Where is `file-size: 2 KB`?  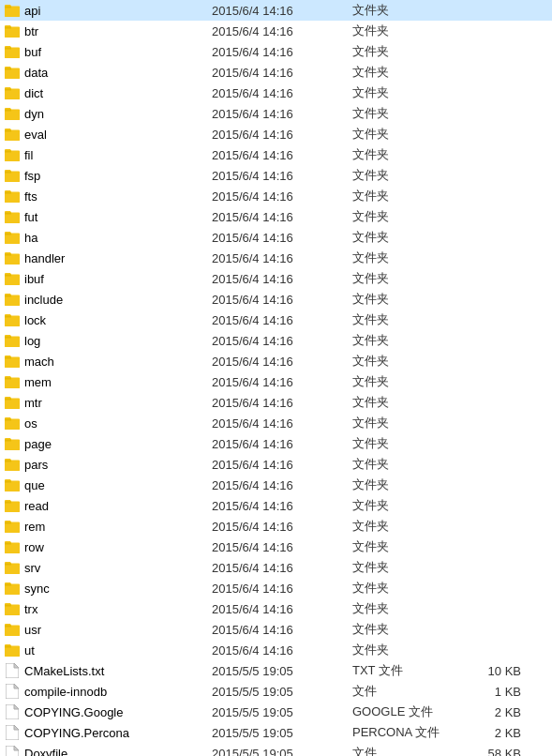 file-size: 2 KB is located at coordinates (493, 733).